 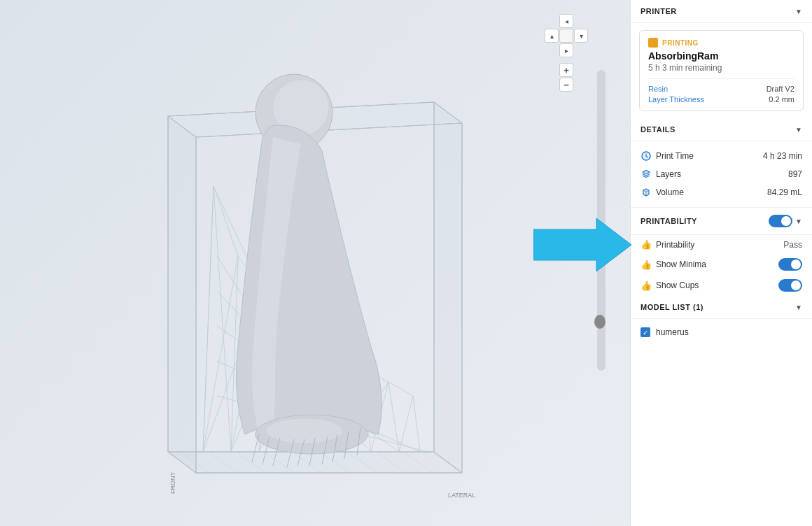 What do you see at coordinates (681, 264) in the screenshot?
I see `show-minima-label: Show Minima` at bounding box center [681, 264].